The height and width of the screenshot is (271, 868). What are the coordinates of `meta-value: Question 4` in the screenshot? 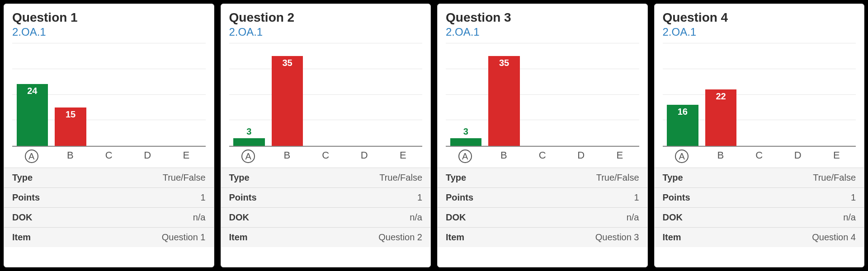 It's located at (834, 238).